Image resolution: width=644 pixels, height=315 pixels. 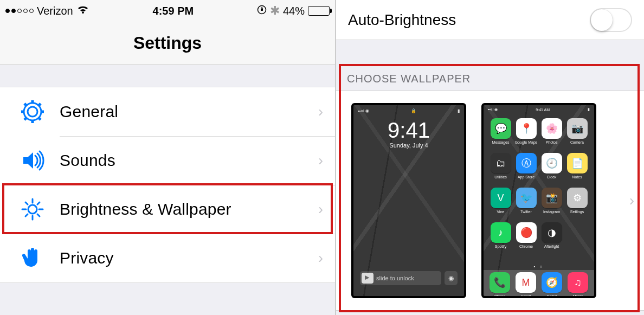 What do you see at coordinates (578, 285) in the screenshot?
I see `app-icon-music: ♫Music` at bounding box center [578, 285].